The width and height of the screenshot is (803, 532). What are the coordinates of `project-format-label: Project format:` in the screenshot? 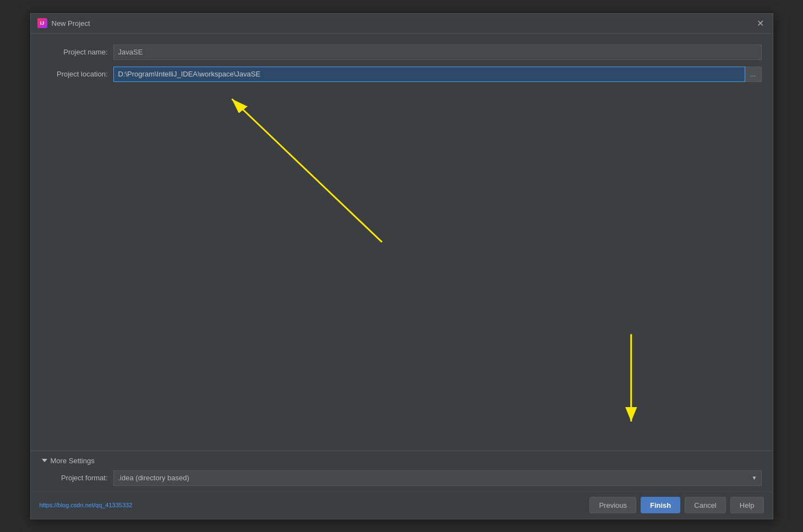 It's located at (78, 478).